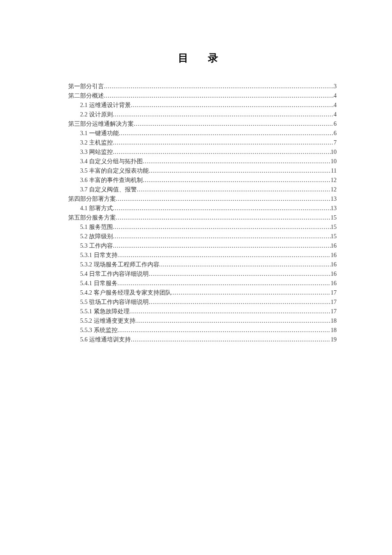 Image resolution: width=392 pixels, height=555 pixels. I want to click on toc-entry-label: 5.2 故障级别, so click(96, 236).